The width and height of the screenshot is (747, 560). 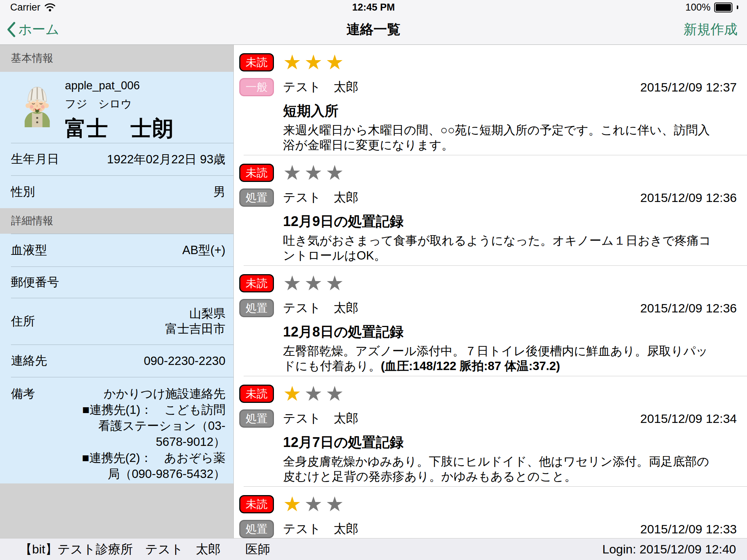 What do you see at coordinates (510, 110) in the screenshot?
I see `message-title: 短期入所` at bounding box center [510, 110].